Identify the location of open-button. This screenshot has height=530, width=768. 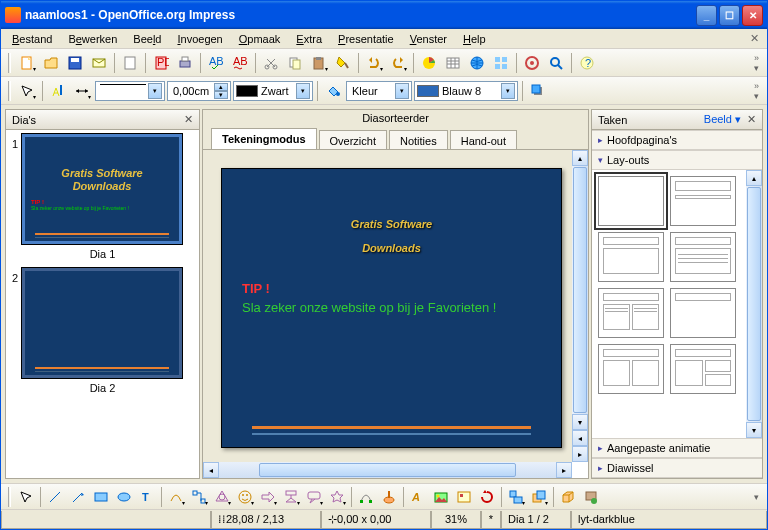
(51, 63).